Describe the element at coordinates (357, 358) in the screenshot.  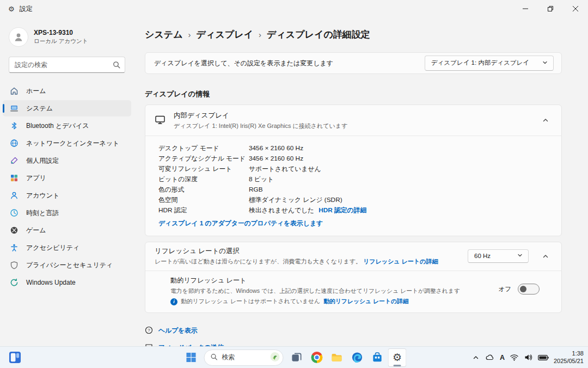
I see `edge-icon` at that location.